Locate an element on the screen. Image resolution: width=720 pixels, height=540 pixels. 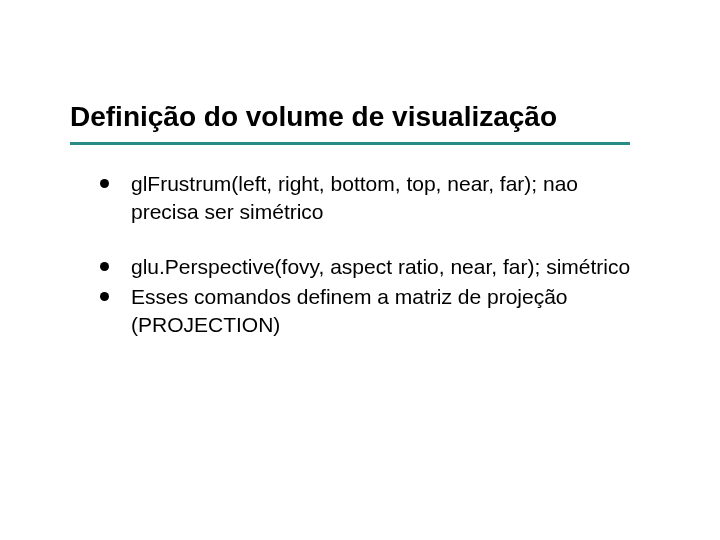
list-item-text: glu.Perspective(fovy, aspect ratio, near… is located at coordinates (380, 267).